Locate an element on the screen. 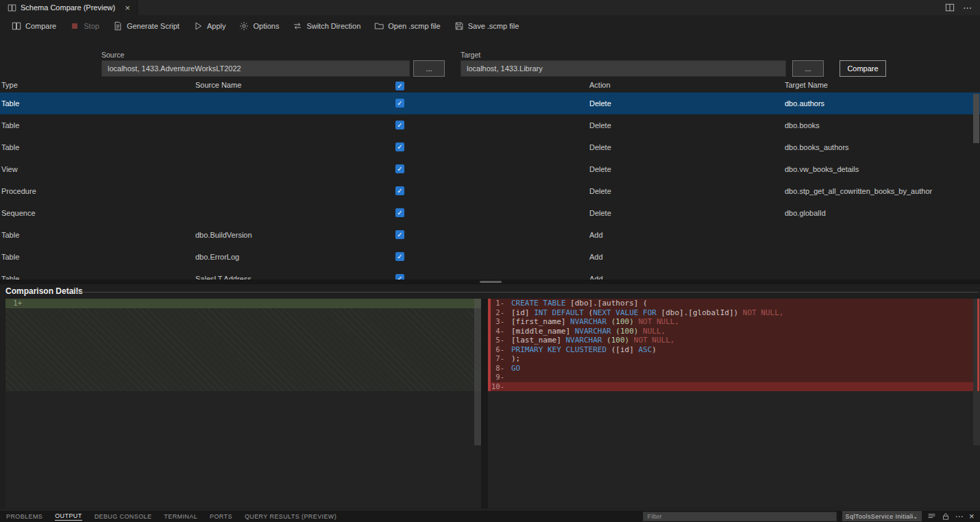  toolbar-compare-button: Compare is located at coordinates (34, 26).